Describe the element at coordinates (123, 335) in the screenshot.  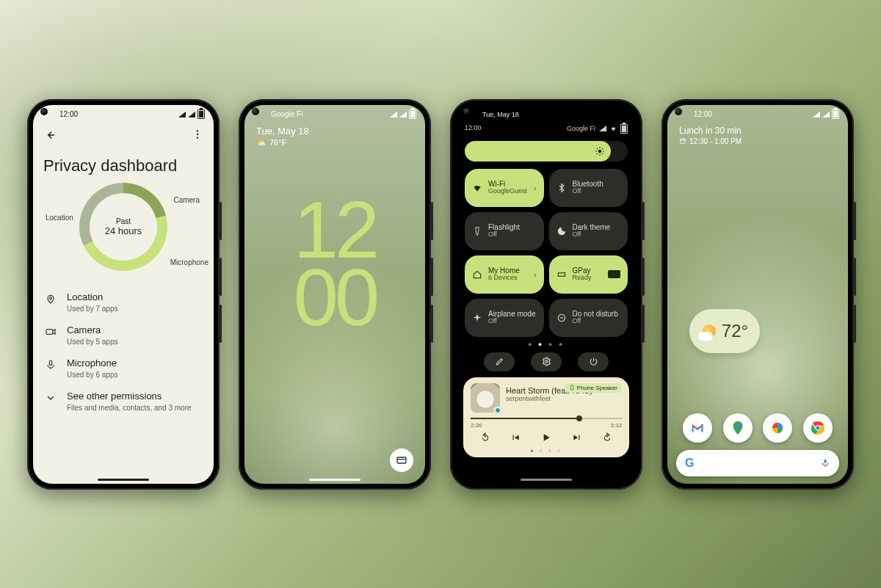
I see `perm-row-camera: Camera Used by 5 apps` at that location.